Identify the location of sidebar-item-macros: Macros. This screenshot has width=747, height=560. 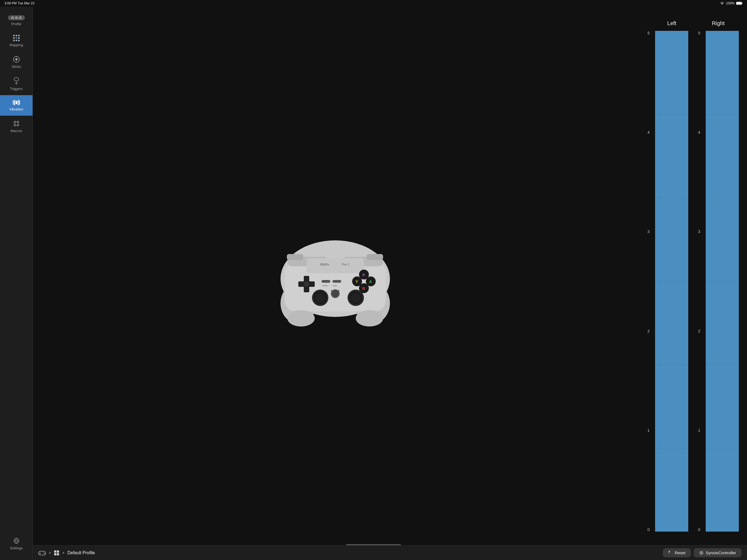
(16, 126).